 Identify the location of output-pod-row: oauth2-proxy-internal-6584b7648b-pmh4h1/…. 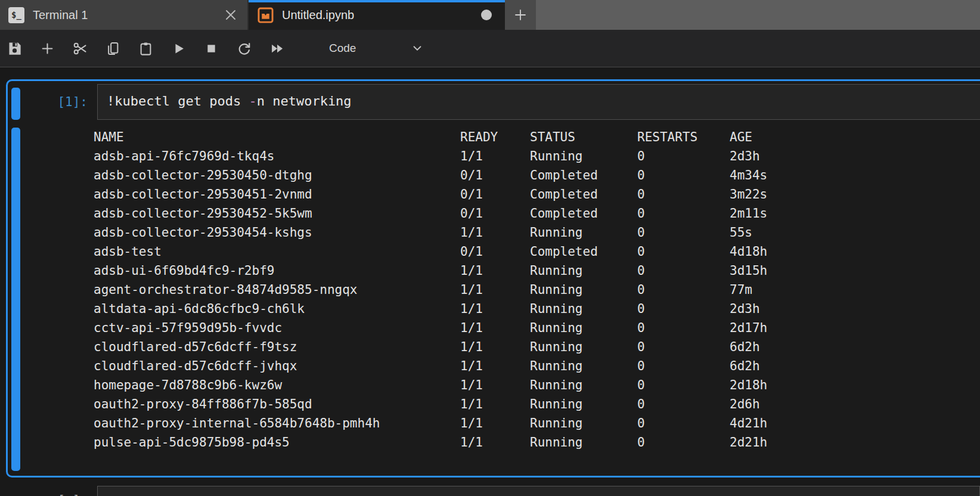
(430, 423).